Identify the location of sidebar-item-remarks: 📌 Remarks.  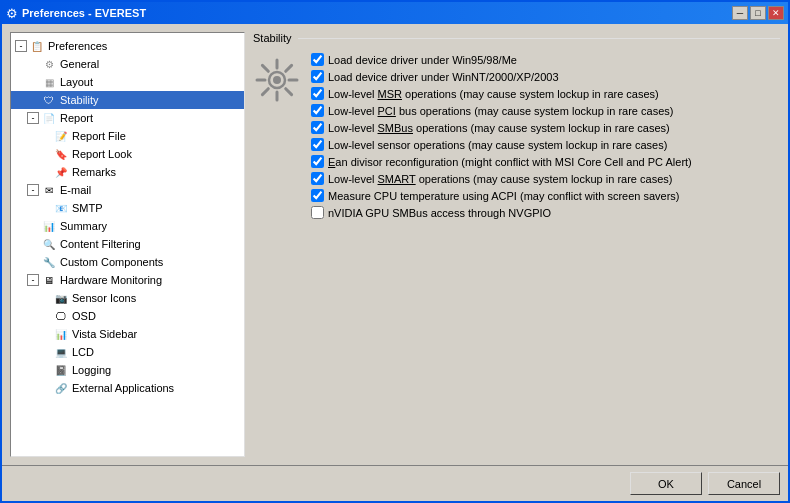
(128, 172).